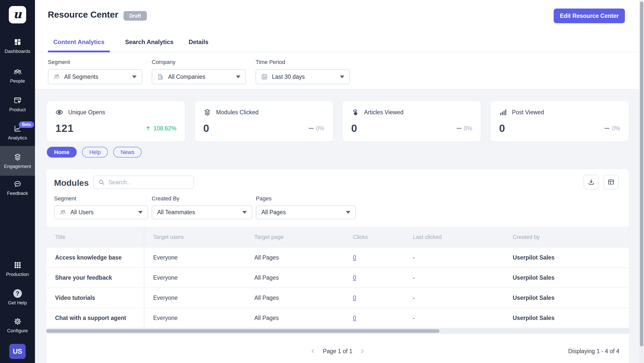 The height and width of the screenshot is (363, 644). Describe the element at coordinates (95, 298) in the screenshot. I see `module-title: Video tutorials` at that location.